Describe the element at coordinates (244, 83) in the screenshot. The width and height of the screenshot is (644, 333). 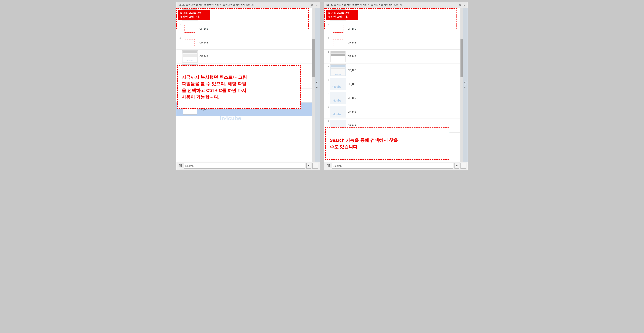
I see `left-clip-item-6: CF_DIB` at that location.